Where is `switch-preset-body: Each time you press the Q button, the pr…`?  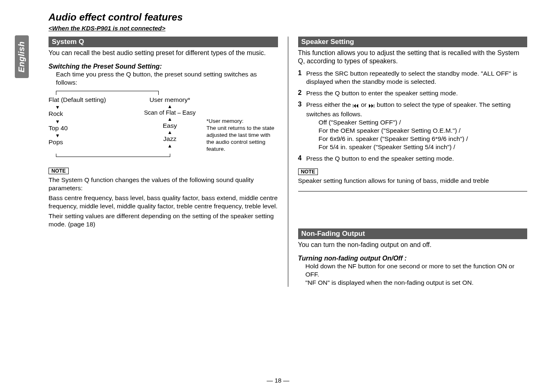
switch-preset-body: Each time you press the Q button, the pr… is located at coordinates (167, 78).